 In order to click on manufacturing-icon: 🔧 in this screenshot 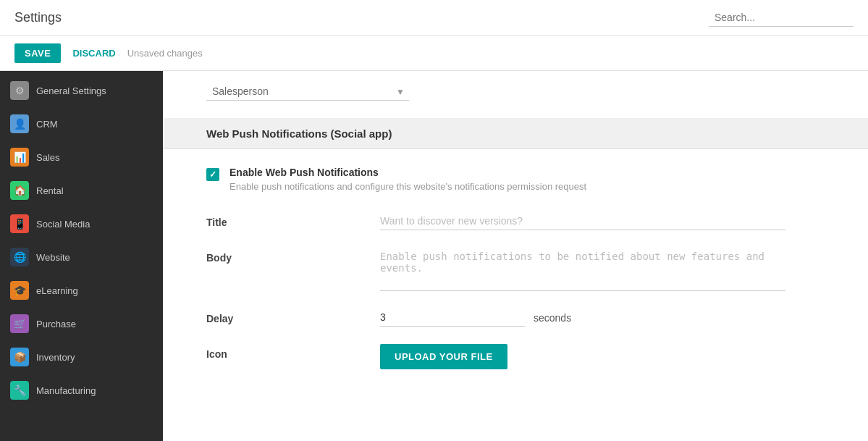, I will do `click(20, 390)`.